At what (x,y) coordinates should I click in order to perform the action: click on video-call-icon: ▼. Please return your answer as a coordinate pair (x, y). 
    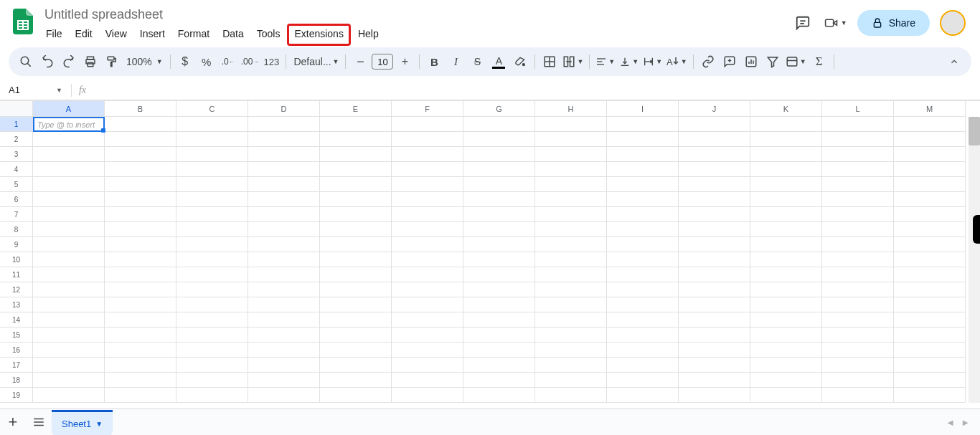
    Looking at the image, I should click on (836, 23).